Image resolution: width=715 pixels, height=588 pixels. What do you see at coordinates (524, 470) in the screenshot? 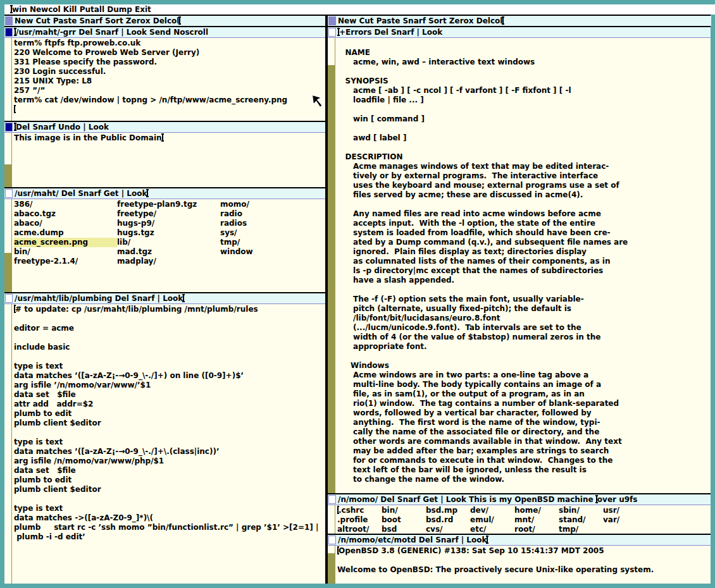
I see `text-line: text left of the bar will be ignored, un…` at bounding box center [524, 470].